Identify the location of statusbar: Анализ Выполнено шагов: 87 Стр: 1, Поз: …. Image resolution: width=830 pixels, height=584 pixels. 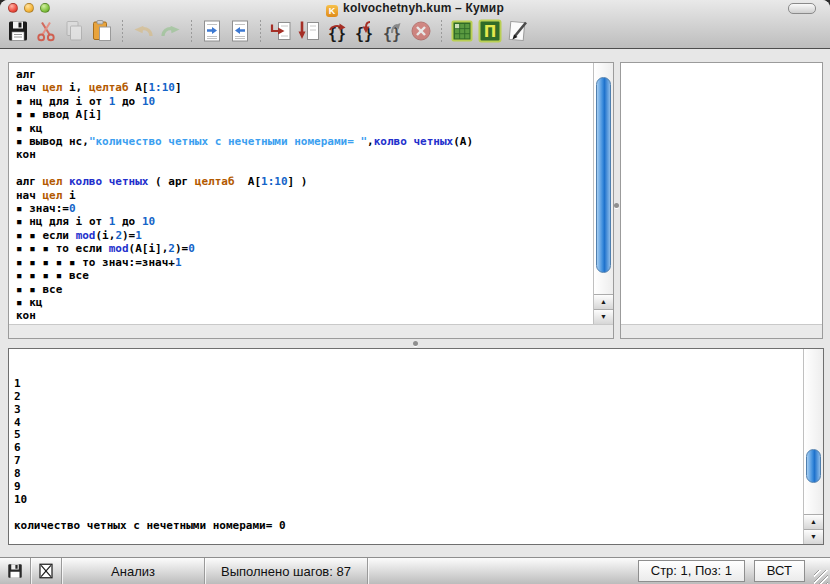
(415, 570).